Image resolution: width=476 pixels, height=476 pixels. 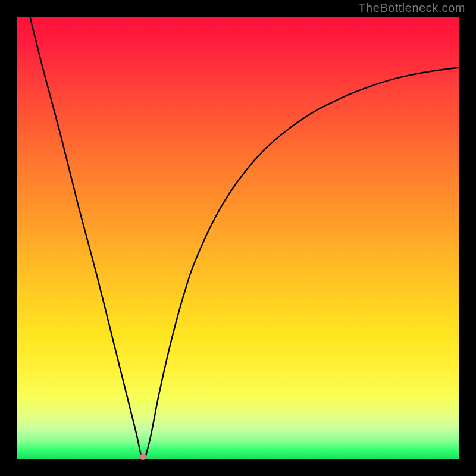 I want to click on watermark-text: TheBottleneck.com, so click(x=412, y=8).